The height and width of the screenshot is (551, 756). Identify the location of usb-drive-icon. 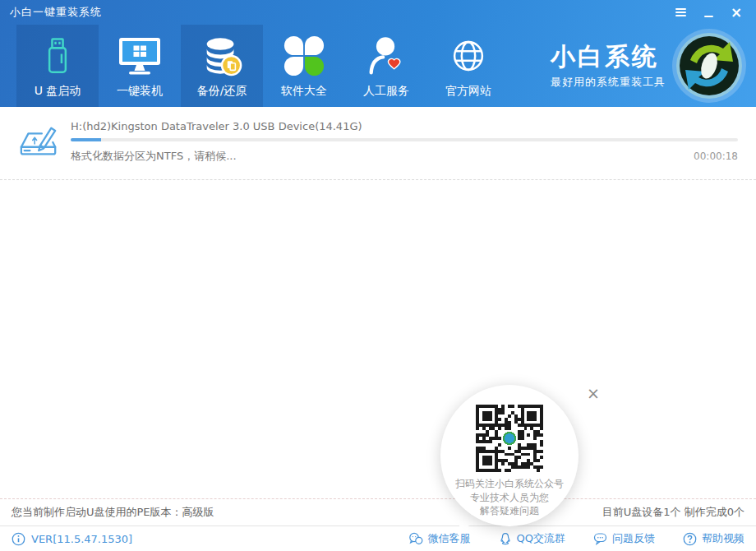
(58, 56).